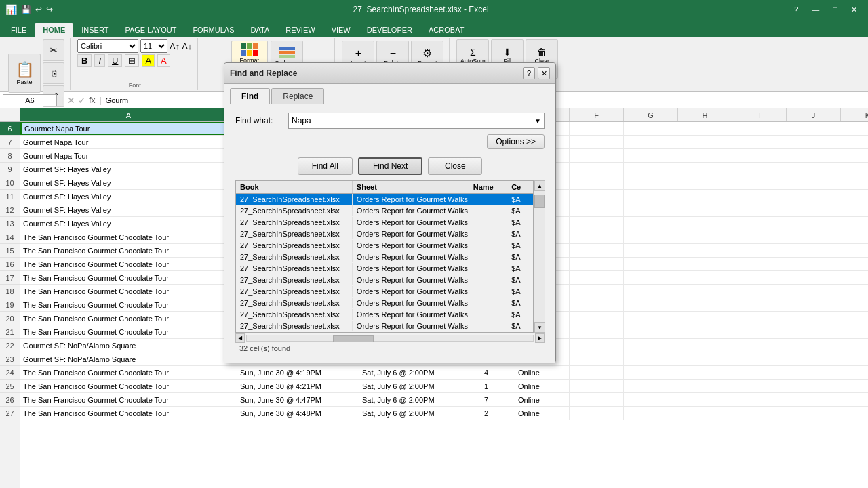  What do you see at coordinates (9, 400) in the screenshot?
I see `row-num-26: 26` at bounding box center [9, 400].